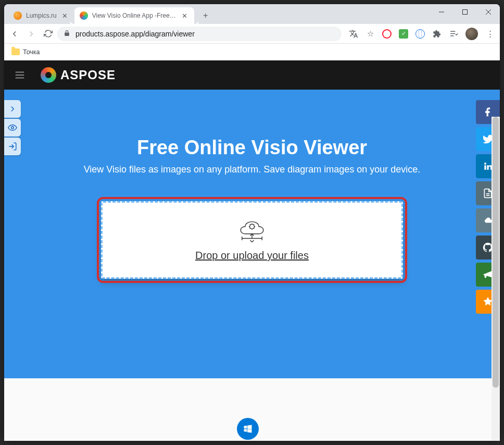  What do you see at coordinates (135, 34) in the screenshot?
I see `url-text: products.aspose.app/diagram/viewer` at bounding box center [135, 34].